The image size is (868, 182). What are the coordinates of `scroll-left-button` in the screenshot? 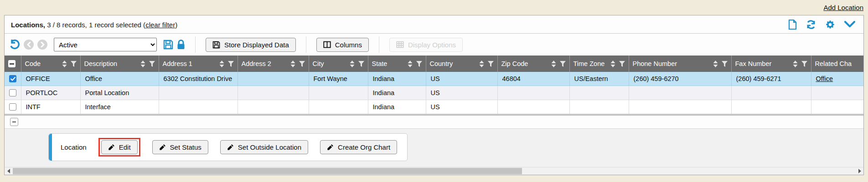 It's located at (8, 171).